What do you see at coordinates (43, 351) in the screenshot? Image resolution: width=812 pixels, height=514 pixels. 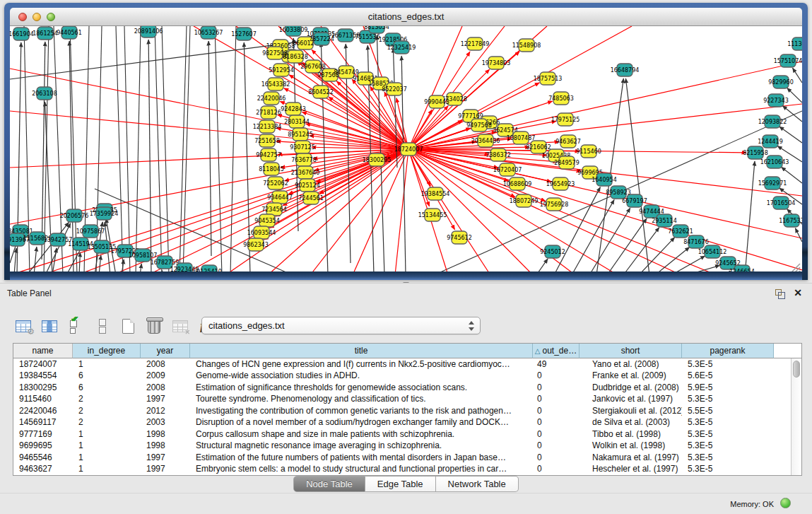 I see `column-header-name: name` at bounding box center [43, 351].